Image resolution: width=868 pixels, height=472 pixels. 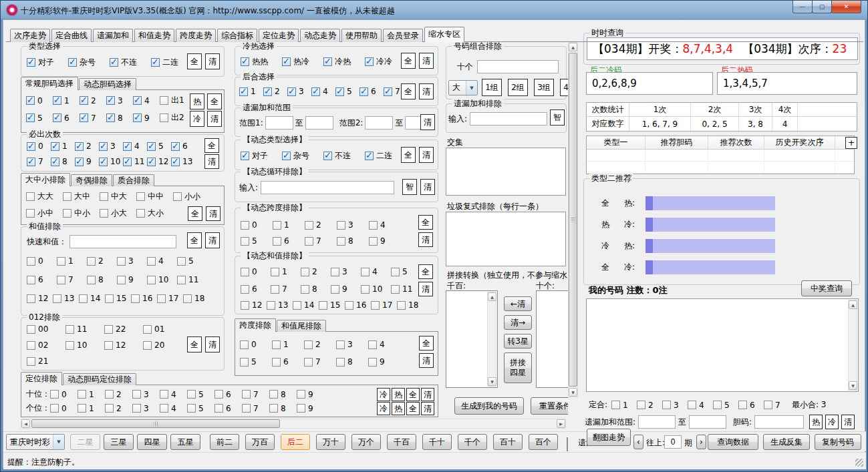 I want to click on position-mode-button: 千百, so click(x=402, y=442).